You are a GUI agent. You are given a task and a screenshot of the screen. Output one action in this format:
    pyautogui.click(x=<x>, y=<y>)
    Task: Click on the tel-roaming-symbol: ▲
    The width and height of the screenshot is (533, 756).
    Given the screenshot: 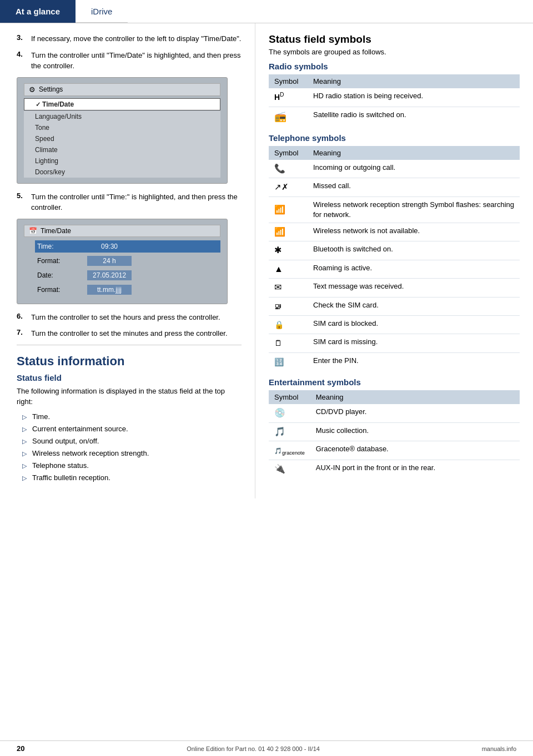 What is the action you would take?
    pyautogui.click(x=288, y=269)
    